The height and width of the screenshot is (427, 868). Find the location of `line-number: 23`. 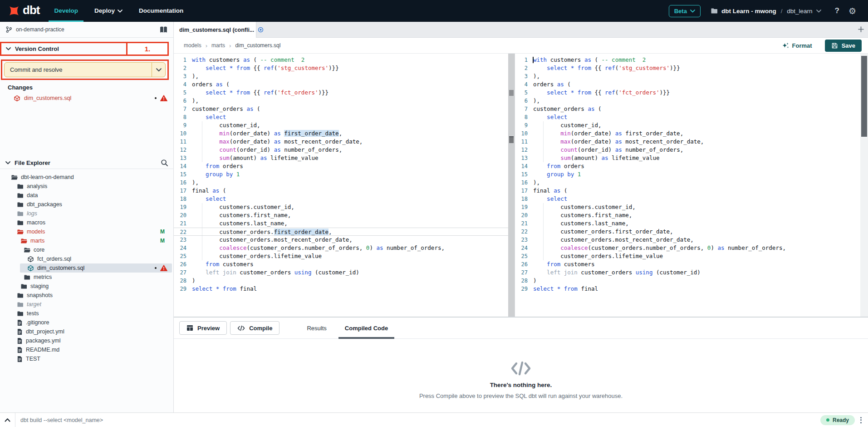

line-number: 23 is located at coordinates (524, 240).